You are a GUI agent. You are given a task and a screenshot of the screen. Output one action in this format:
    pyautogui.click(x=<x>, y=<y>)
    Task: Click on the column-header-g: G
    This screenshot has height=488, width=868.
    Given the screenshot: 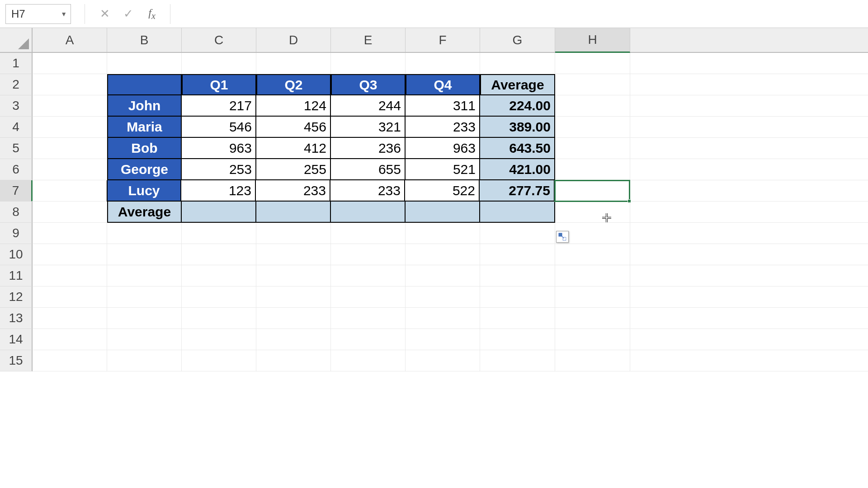 What is the action you would take?
    pyautogui.click(x=518, y=40)
    